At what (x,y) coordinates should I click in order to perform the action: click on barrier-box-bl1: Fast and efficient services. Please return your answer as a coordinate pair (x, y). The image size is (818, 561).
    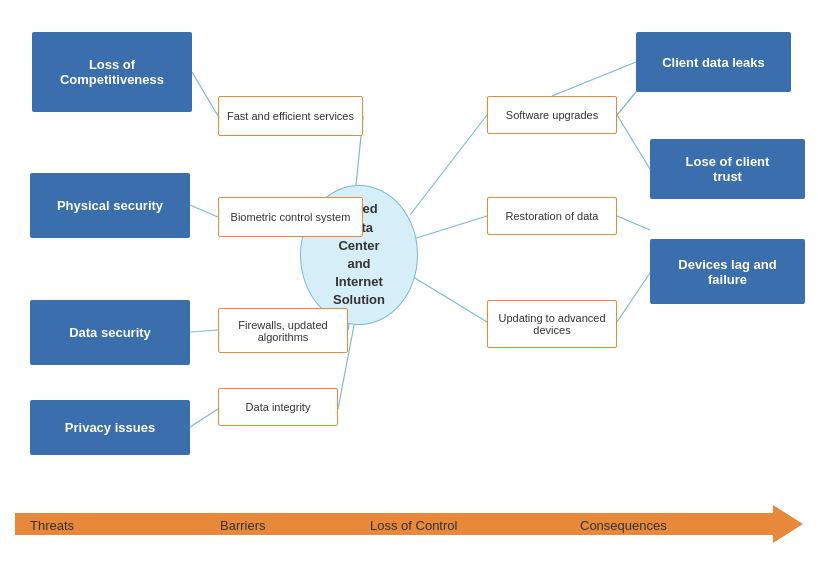
    Looking at the image, I should click on (290, 116).